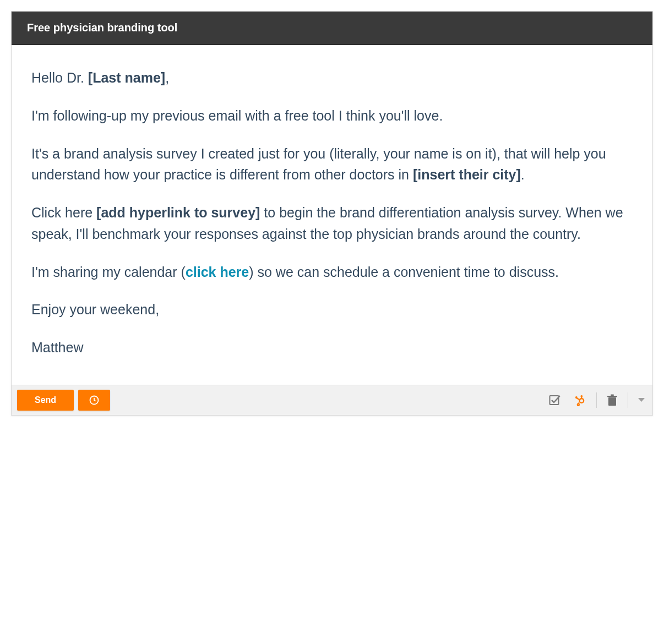 The height and width of the screenshot is (644, 664). I want to click on footer-left: Send, so click(64, 400).